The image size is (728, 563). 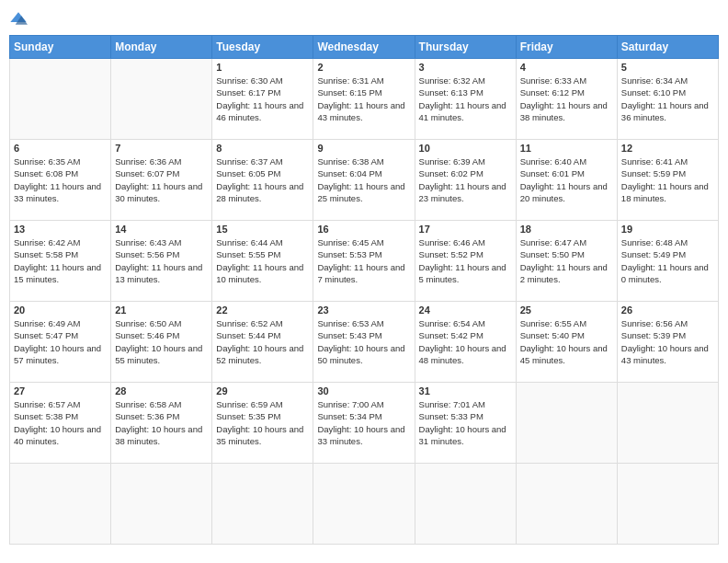 I want to click on day-info: Sunrise: 7:01 AM Sunset: 5:33 PM Dayligh…, so click(x=465, y=423).